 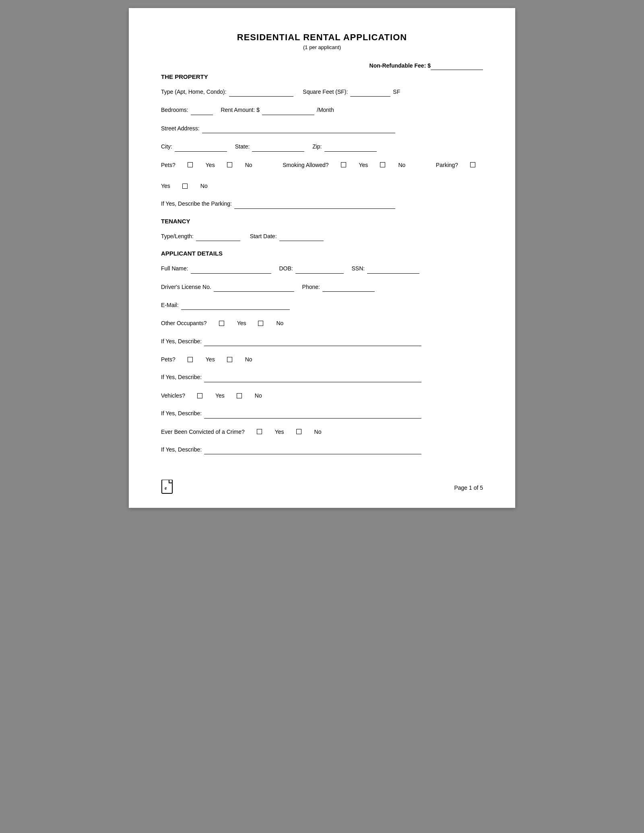 What do you see at coordinates (229, 360) in the screenshot?
I see `applicant-pets-no-checkbox` at bounding box center [229, 360].